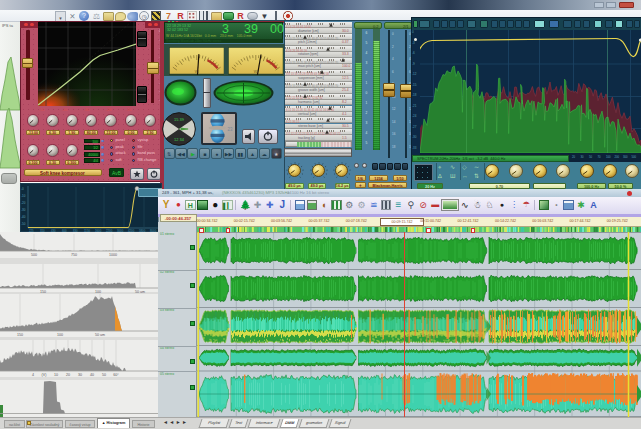  What do you see at coordinates (68, 375) in the screenshot?
I see `svg-text: 20` at bounding box center [68, 375].